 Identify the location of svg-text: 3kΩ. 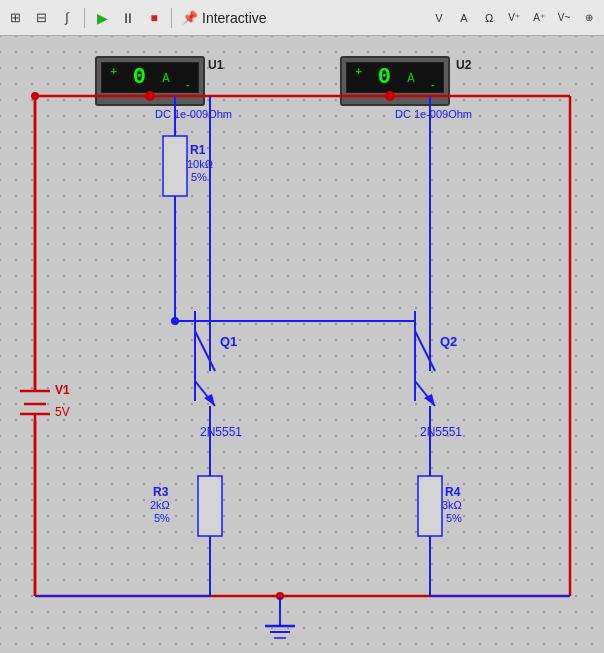
(452, 505).